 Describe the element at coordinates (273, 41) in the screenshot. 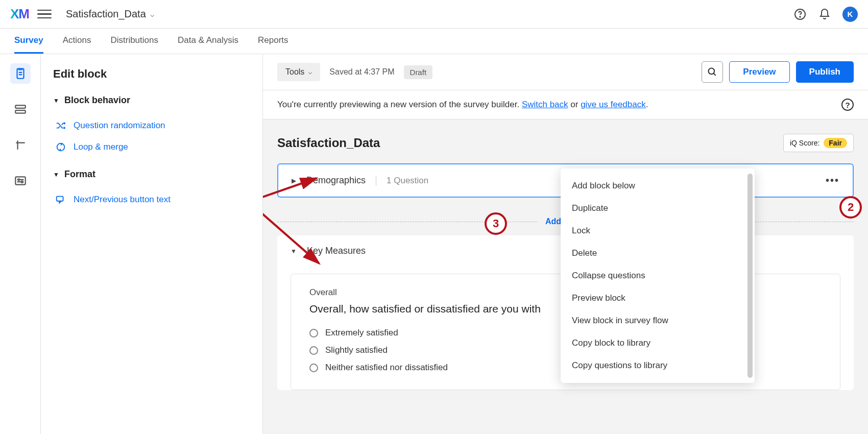

I see `tab-reports: Reports` at that location.